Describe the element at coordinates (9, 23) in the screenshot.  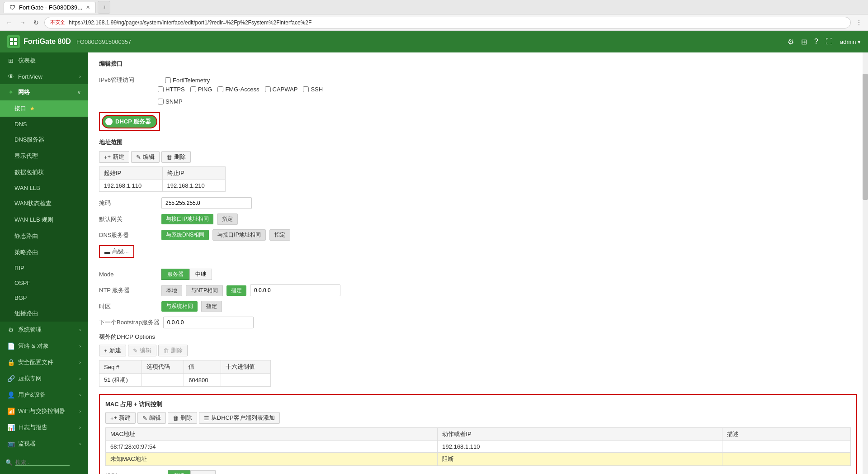
I see `back-btn: ←` at that location.